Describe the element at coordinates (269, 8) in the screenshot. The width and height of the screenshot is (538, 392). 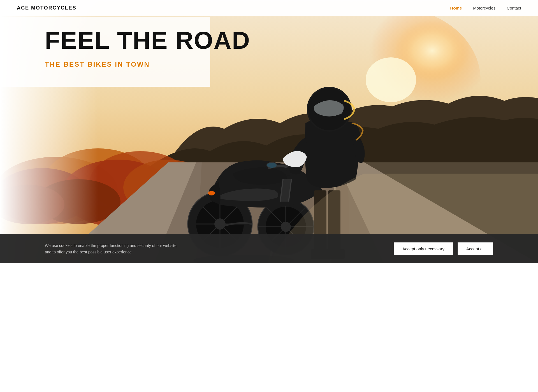
I see `navbar: ACE MOTORCYCLES Home Motorcycles Contact` at that location.